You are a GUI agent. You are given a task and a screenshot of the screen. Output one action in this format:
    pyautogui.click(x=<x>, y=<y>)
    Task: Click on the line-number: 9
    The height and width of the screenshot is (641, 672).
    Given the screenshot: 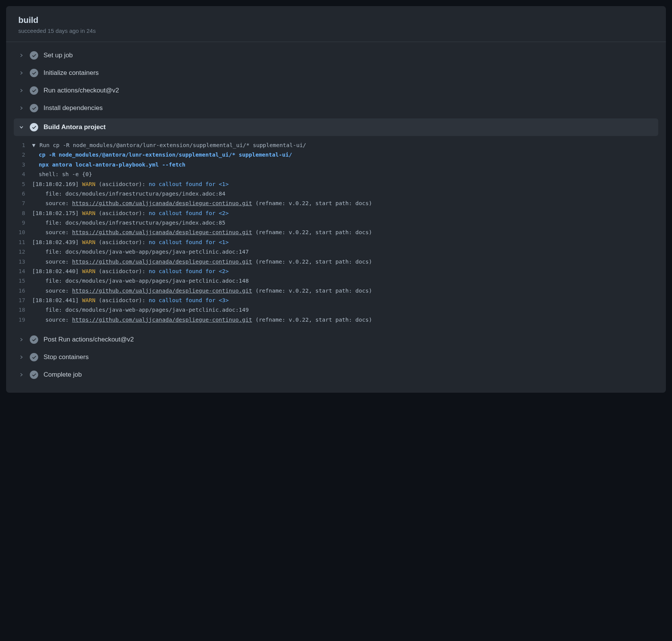 What is the action you would take?
    pyautogui.click(x=23, y=223)
    